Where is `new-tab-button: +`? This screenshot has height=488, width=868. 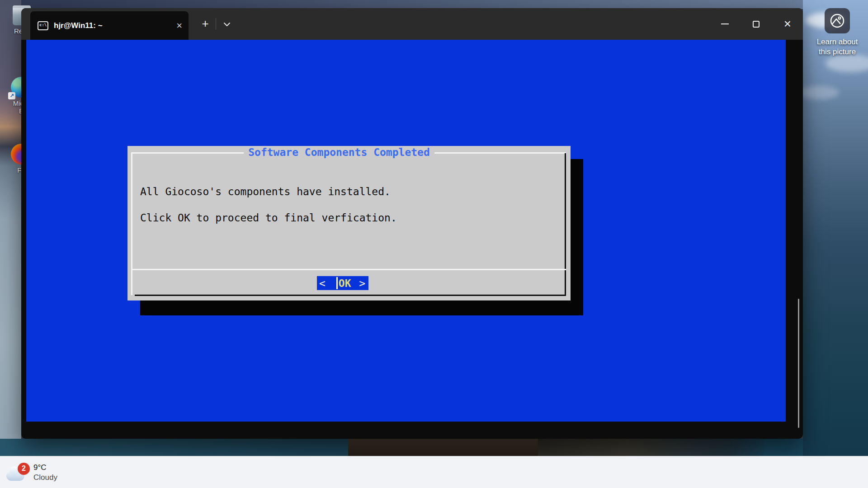
new-tab-button: + is located at coordinates (205, 24).